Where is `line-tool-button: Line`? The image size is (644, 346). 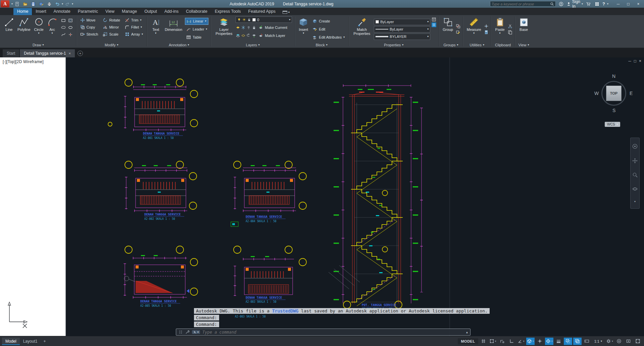 line-tool-button: Line is located at coordinates (9, 29).